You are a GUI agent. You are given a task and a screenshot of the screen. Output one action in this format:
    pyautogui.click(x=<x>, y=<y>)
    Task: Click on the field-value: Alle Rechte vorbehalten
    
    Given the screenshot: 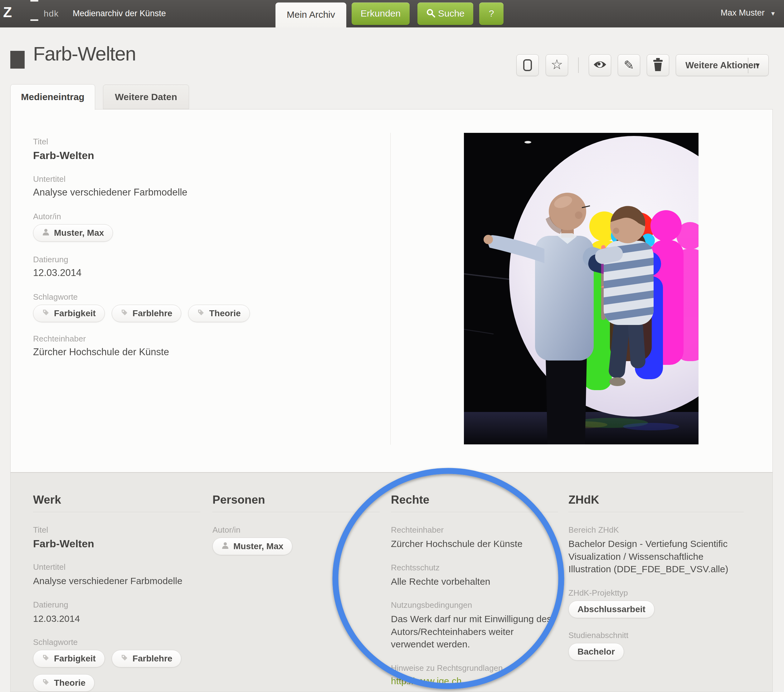 What is the action you would take?
    pyautogui.click(x=474, y=582)
    